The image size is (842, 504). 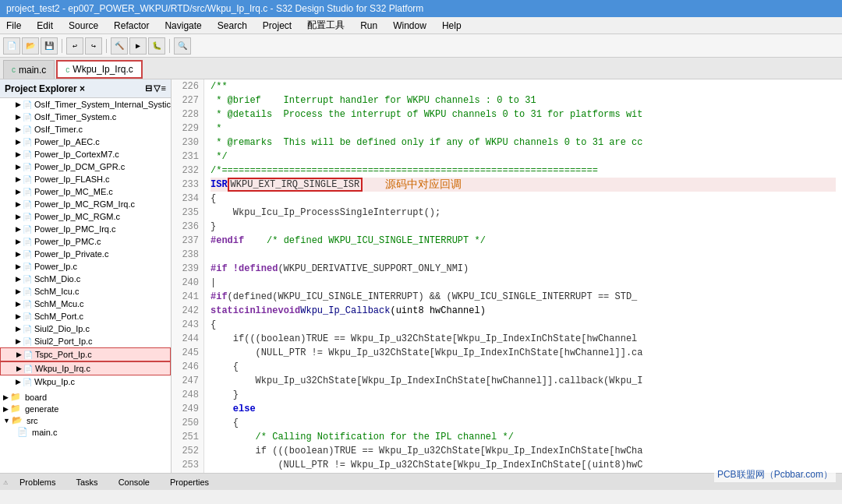 I want to click on code-line: Wkpu_Icu_Ip_ProcessSingleInterrupt();, so click(x=523, y=213).